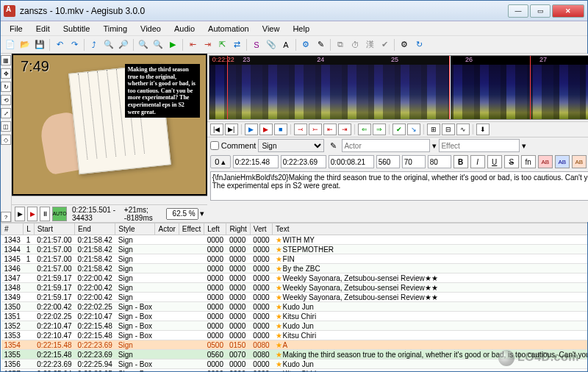  What do you see at coordinates (193, 45) in the screenshot?
I see `snap-start-icon: ⇤` at bounding box center [193, 45].